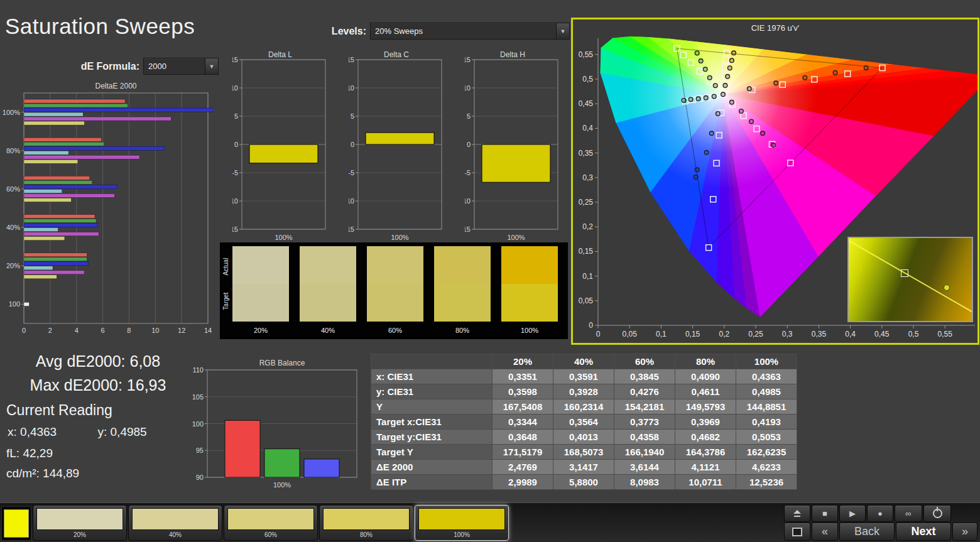 The width and height of the screenshot is (980, 542). I want to click on table-cell: 149,5793, so click(706, 407).